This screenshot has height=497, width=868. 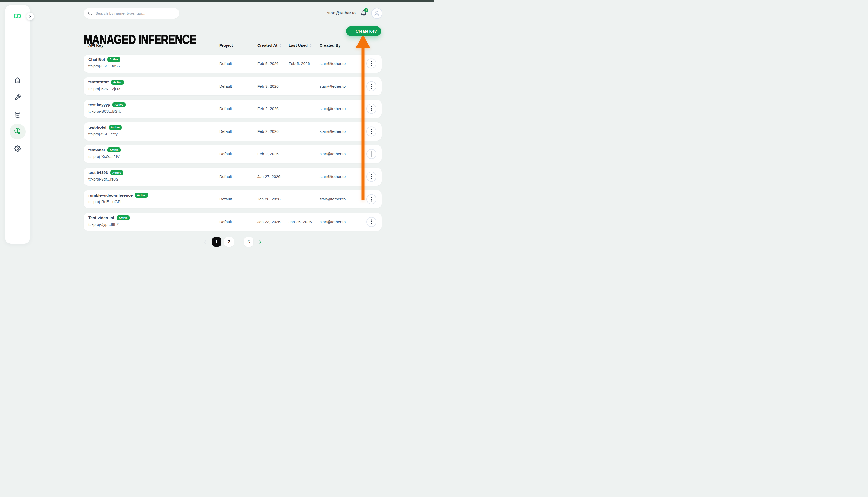 What do you see at coordinates (205, 242) in the screenshot?
I see `chevron-left-icon` at bounding box center [205, 242].